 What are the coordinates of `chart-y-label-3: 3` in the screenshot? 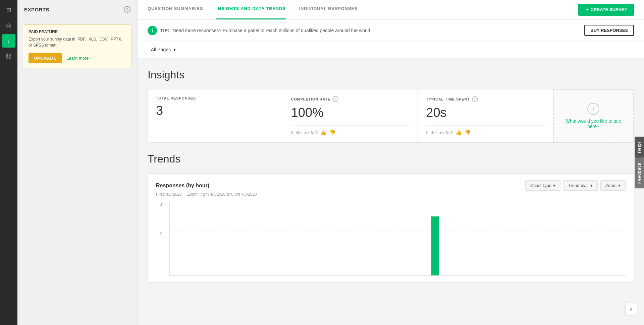 It's located at (161, 204).